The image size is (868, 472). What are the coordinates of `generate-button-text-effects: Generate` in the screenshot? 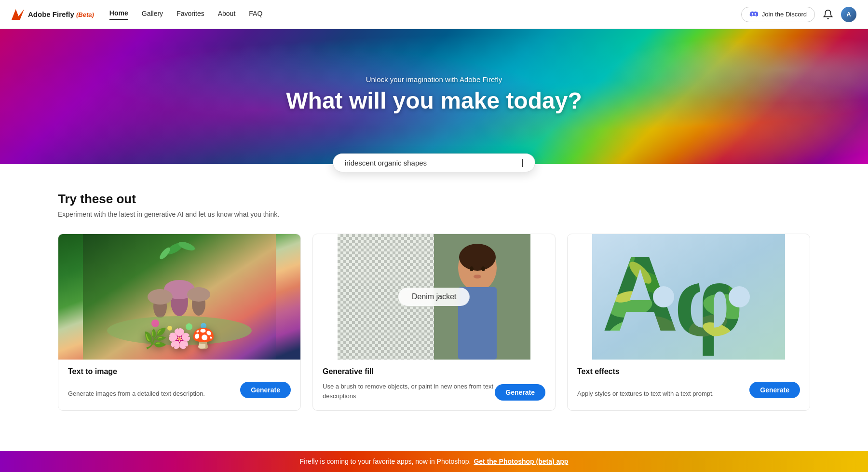 It's located at (774, 390).